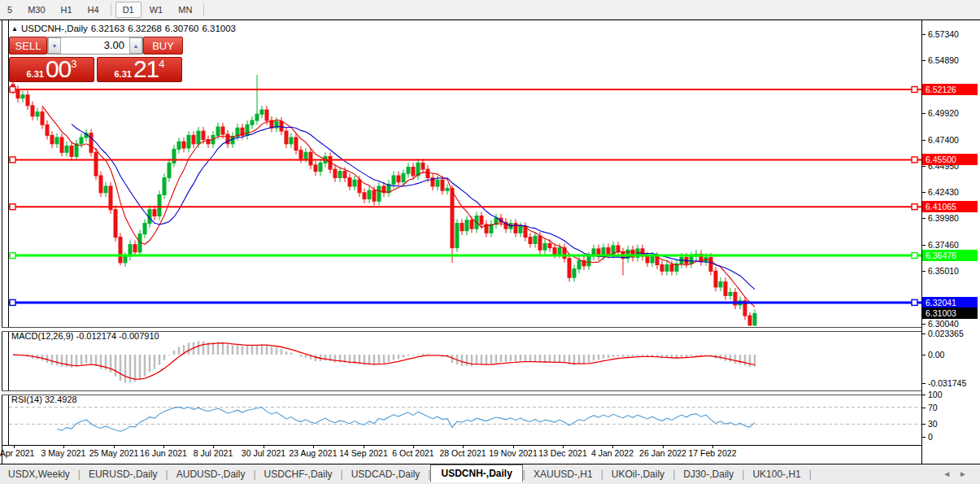 This screenshot has width=980, height=484. What do you see at coordinates (462, 453) in the screenshot?
I see `date-axis-label: 28 Oct 2021` at bounding box center [462, 453].